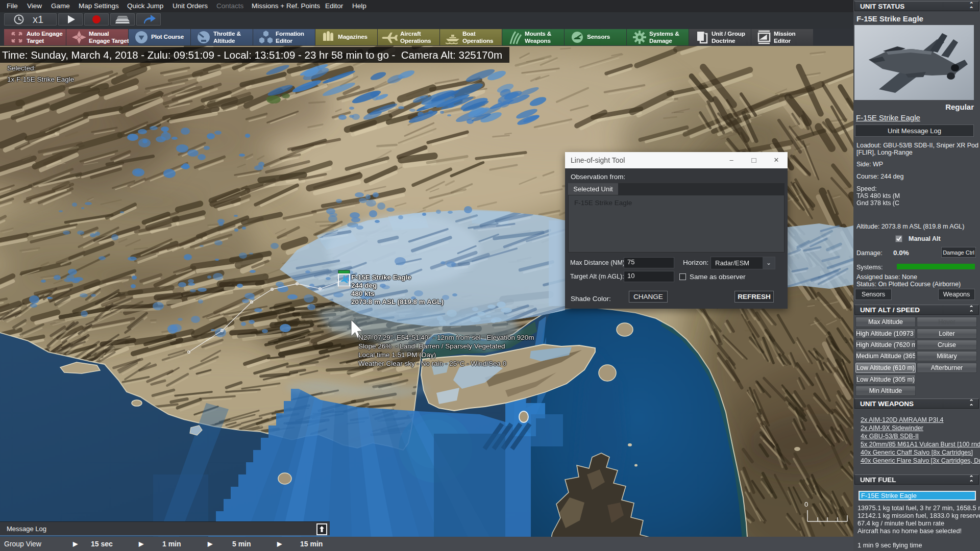  Describe the element at coordinates (38, 19) in the screenshot. I see `svg-text: x1` at that location.